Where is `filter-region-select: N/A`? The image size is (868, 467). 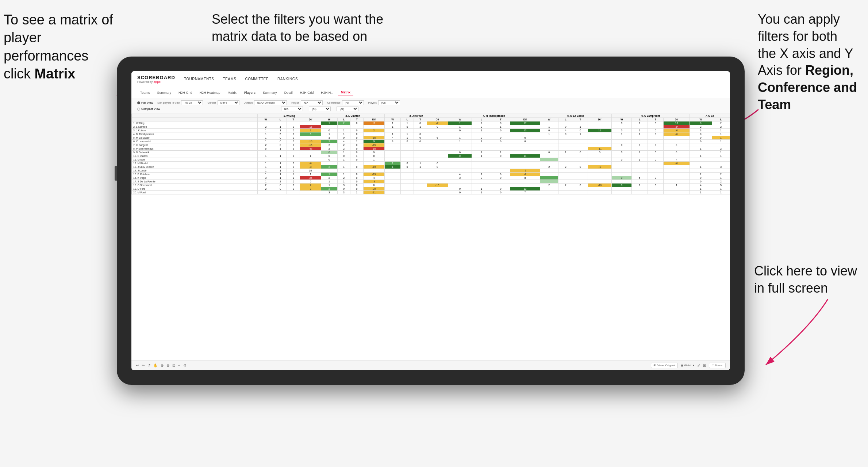
filter-region-select: N/A is located at coordinates (312, 103).